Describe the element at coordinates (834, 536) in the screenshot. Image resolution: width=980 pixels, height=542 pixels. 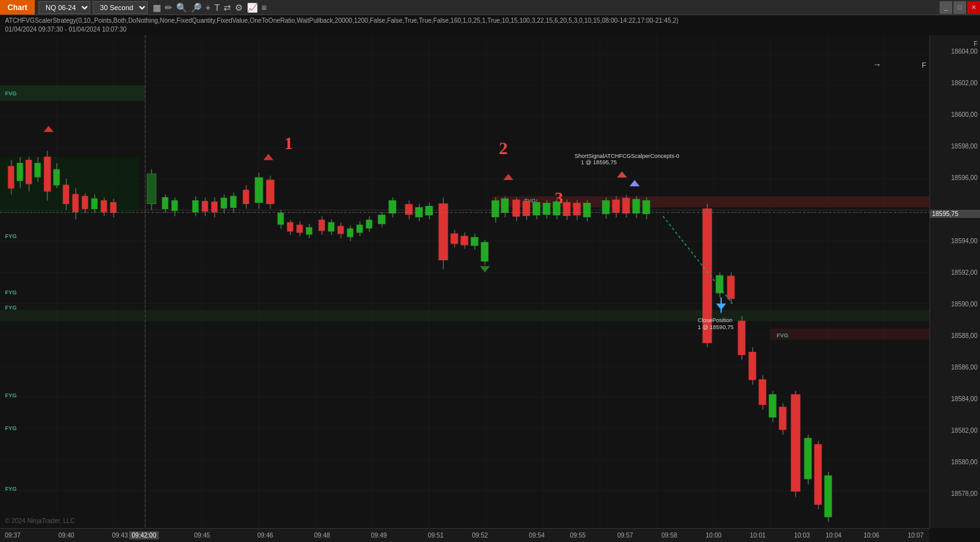
I see `time-1004: 10:04` at that location.